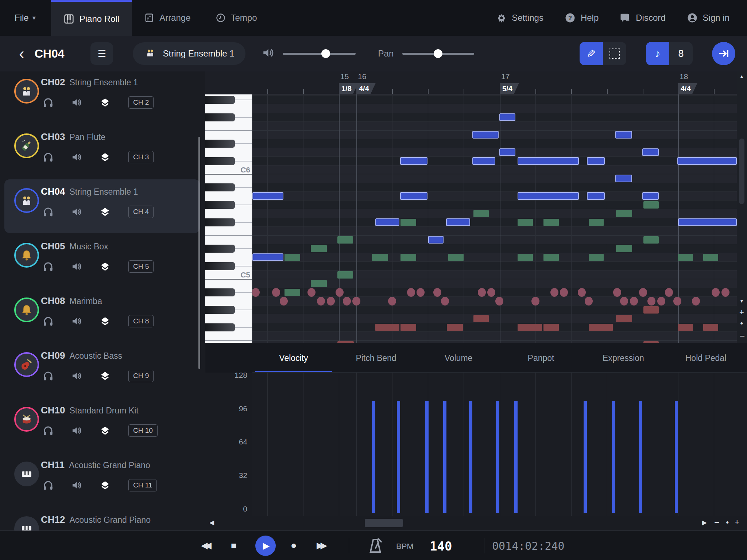 This screenshot has width=747, height=560. Describe the element at coordinates (581, 18) in the screenshot. I see `menu-help: ?Help` at that location.